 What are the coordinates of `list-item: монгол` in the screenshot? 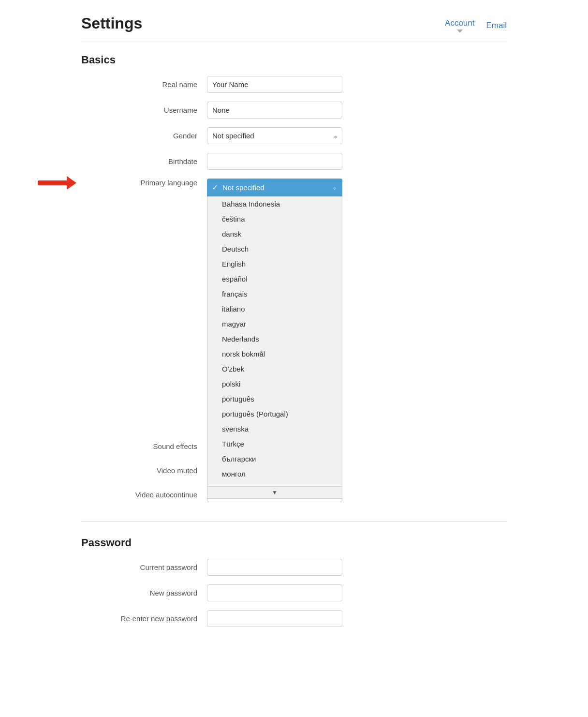 It's located at (275, 474).